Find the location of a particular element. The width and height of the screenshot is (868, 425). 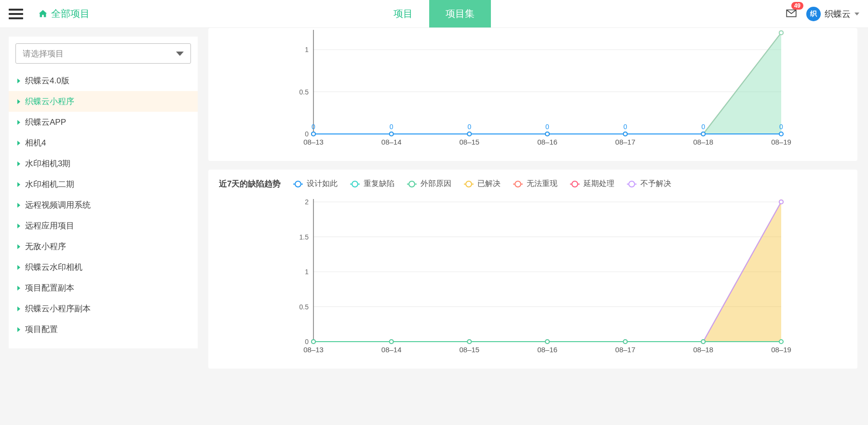

project-select-placeholder: 请选择项目 is located at coordinates (43, 54).